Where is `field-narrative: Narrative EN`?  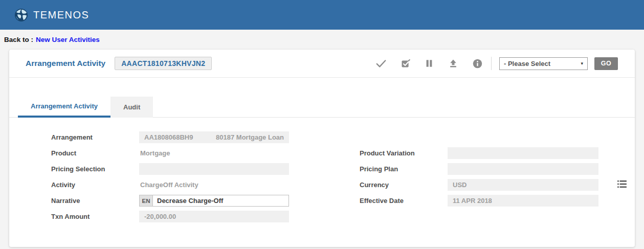
field-narrative: Narrative EN is located at coordinates (170, 200).